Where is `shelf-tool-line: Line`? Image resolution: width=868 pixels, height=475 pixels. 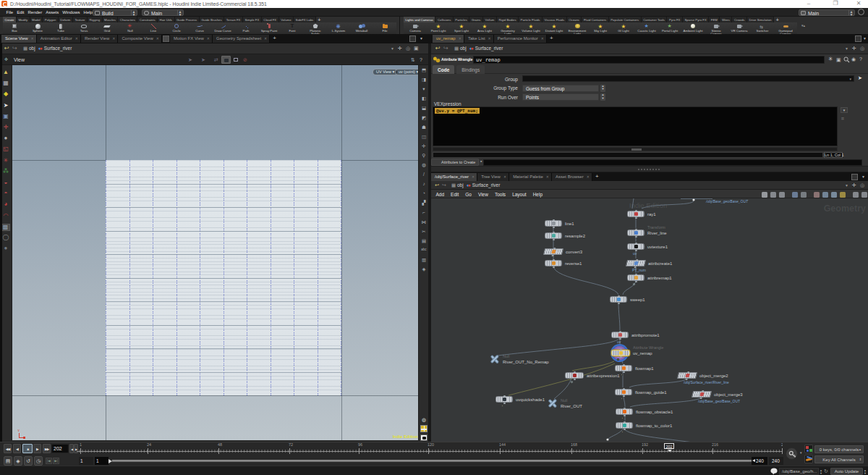
shelf-tool-line: Line is located at coordinates (153, 28).